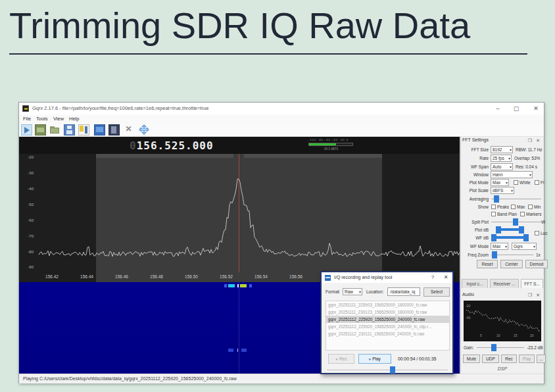 The height and width of the screenshot is (392, 555). Describe the element at coordinates (59, 118) in the screenshot. I see `menu-view: View` at that location.